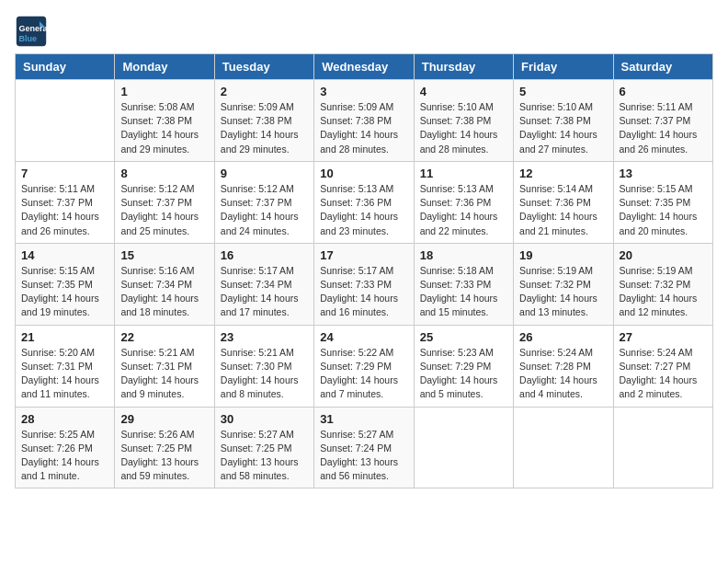  What do you see at coordinates (32, 31) in the screenshot?
I see `logo: General Blue` at bounding box center [32, 31].